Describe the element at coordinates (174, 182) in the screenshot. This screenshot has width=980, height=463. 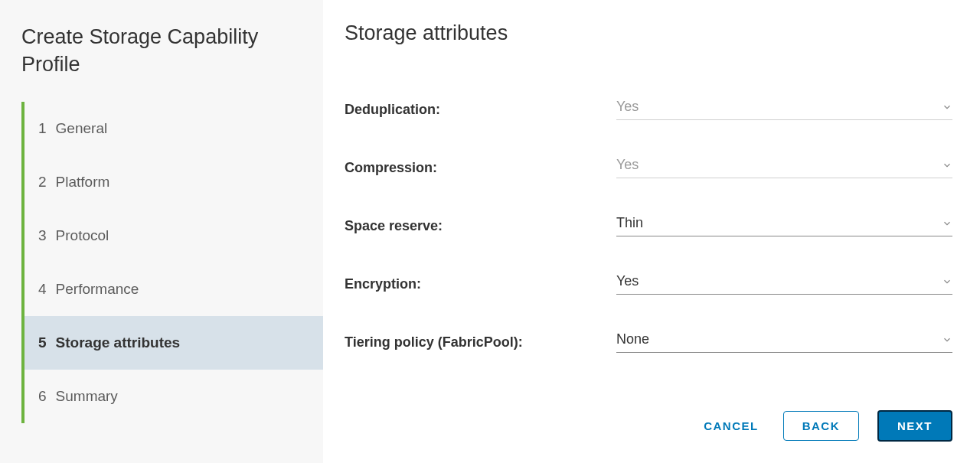
I see `step-platform: 2 Platform` at that location.